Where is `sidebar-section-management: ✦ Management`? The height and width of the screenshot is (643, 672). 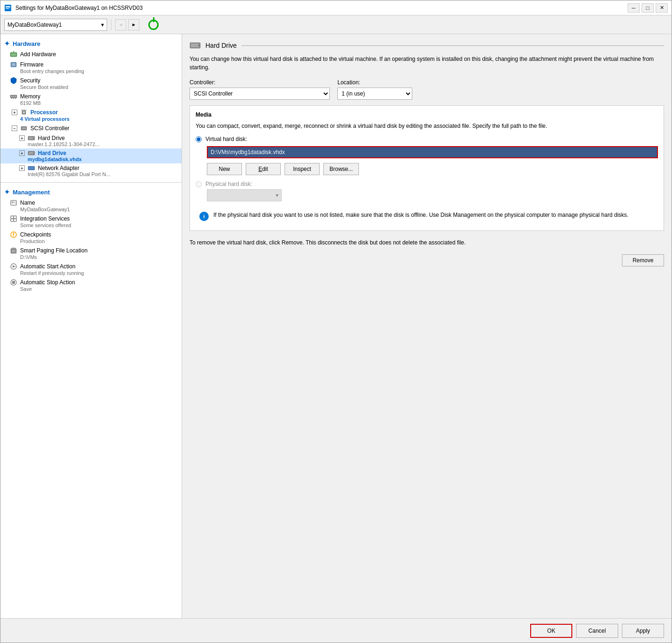 sidebar-section-management: ✦ Management is located at coordinates (91, 192).